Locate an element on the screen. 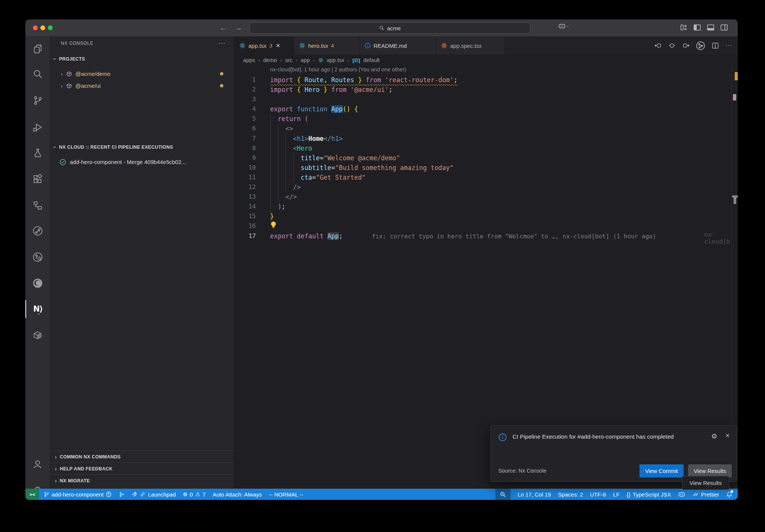 Image resolution: width=765 pixels, height=532 pixels. copilot-icon is located at coordinates (562, 26).